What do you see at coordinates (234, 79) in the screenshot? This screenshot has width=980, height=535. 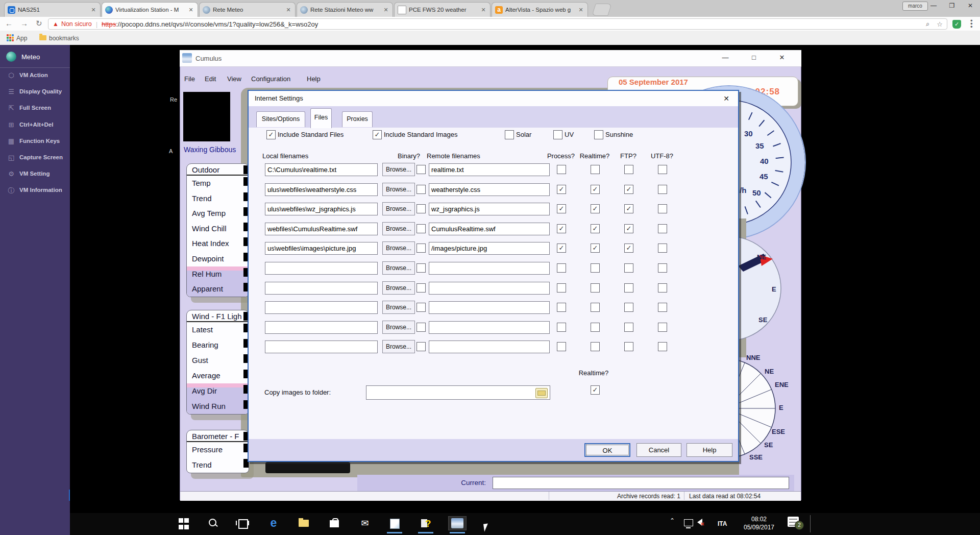 I see `menu-view: View` at bounding box center [234, 79].